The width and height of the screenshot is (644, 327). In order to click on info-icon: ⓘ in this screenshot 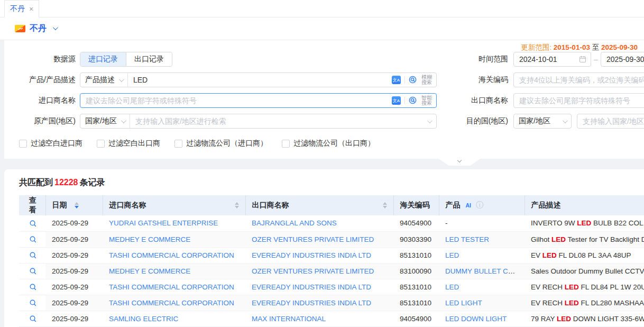, I will do `click(480, 205)`.